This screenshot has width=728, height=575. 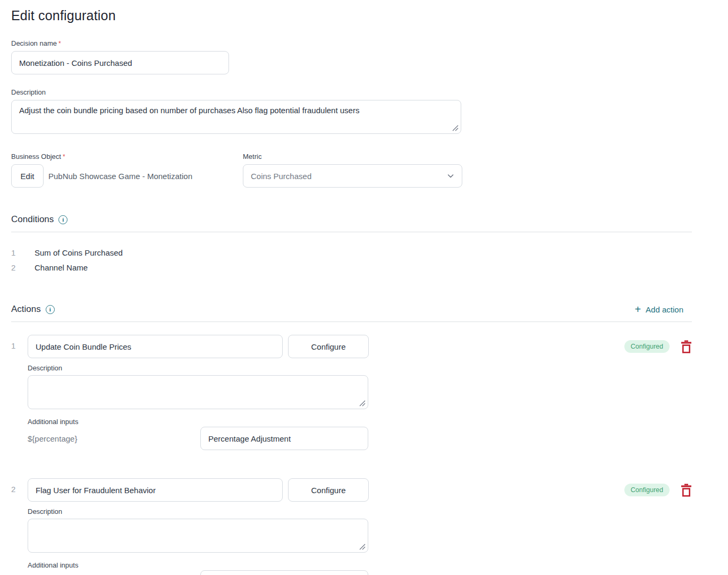 I want to click on decision-name-label: Decision name*, so click(x=352, y=44).